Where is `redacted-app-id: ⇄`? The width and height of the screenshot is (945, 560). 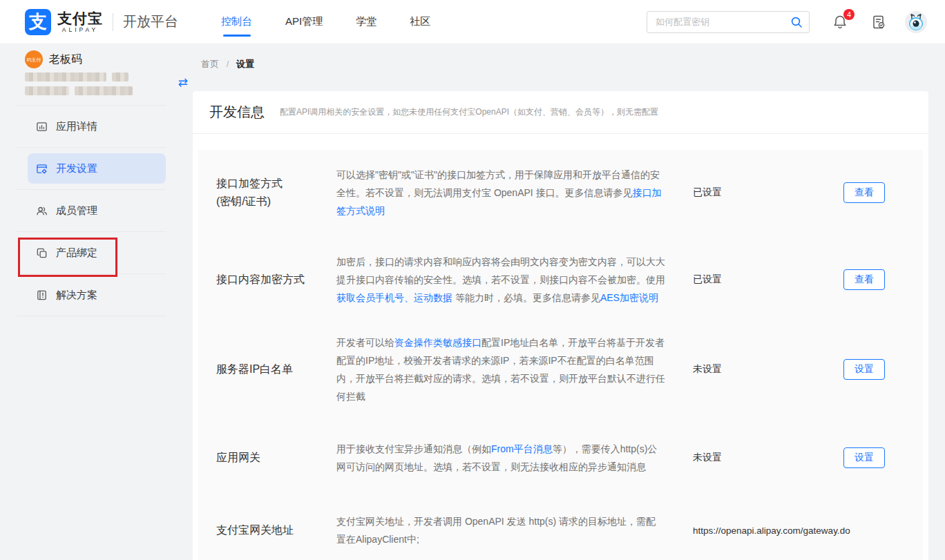
redacted-app-id: ⇄ is located at coordinates (94, 84).